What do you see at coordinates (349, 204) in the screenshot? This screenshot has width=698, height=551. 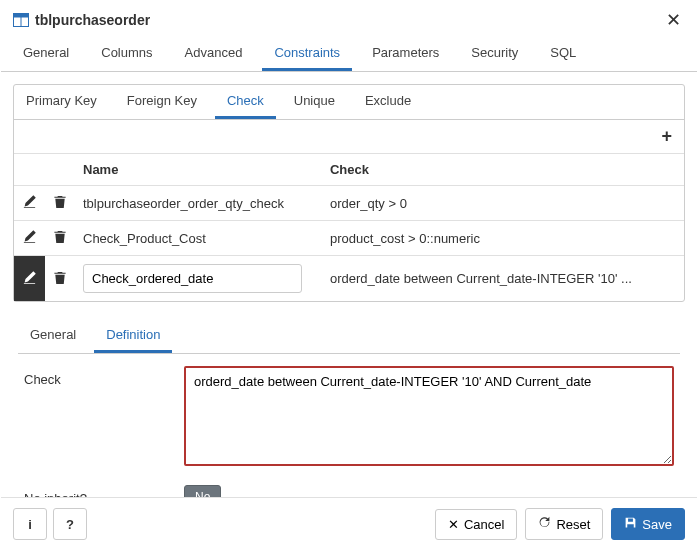 I see `table-row: tblpurchaseorder_order_qty_check order_q…` at bounding box center [349, 204].